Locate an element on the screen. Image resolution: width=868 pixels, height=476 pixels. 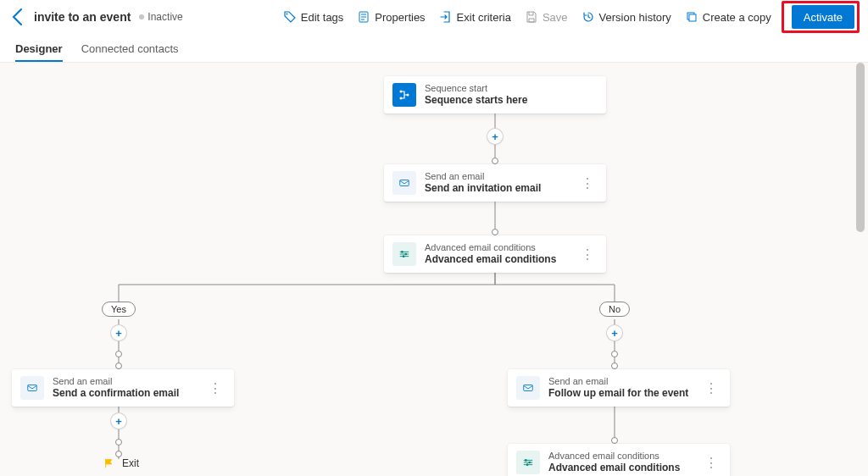
scrollbar-track is located at coordinates (862, 269).